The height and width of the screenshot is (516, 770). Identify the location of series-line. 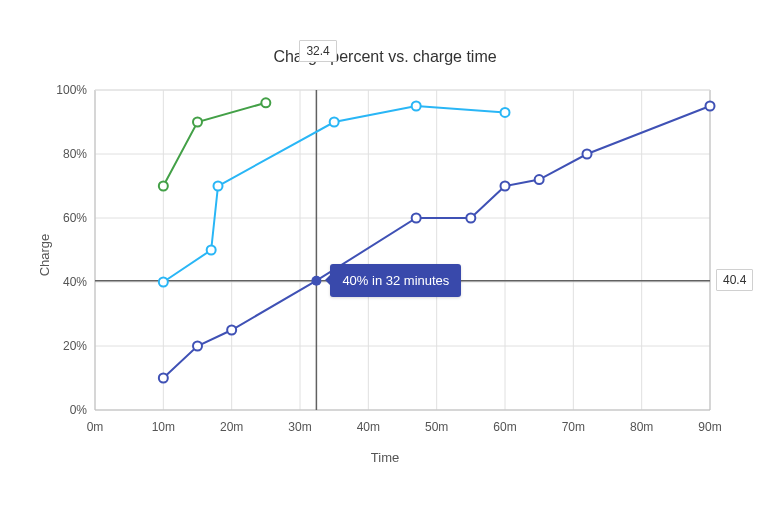
(214, 144).